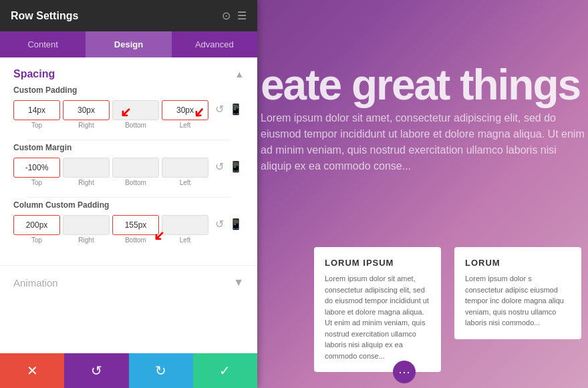 The height and width of the screenshot is (388, 588). Describe the element at coordinates (128, 282) in the screenshot. I see `animation-section-header: Animation ▼` at that location.